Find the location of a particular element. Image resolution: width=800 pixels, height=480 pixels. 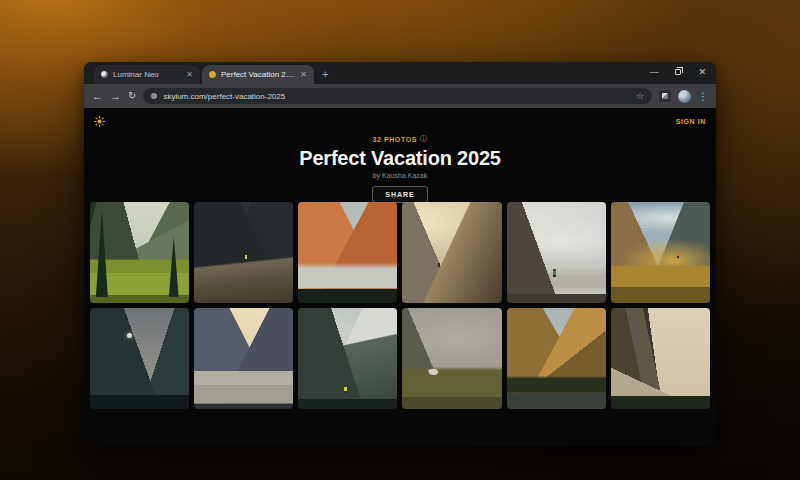

window-controls: — ✕ is located at coordinates (678, 72).